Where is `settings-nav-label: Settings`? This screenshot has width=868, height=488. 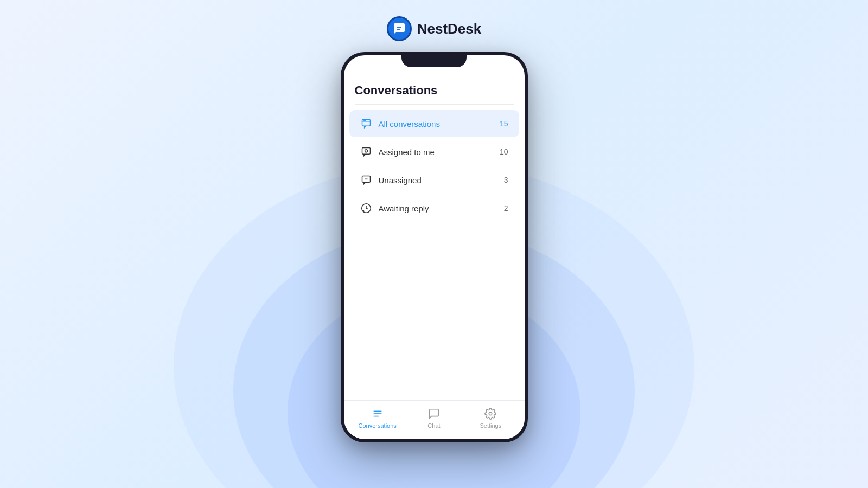
settings-nav-label: Settings is located at coordinates (490, 426).